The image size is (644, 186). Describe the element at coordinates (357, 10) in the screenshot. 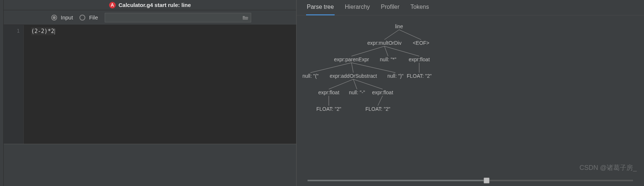

I see `tab-hierarchy: Hierarchy` at that location.